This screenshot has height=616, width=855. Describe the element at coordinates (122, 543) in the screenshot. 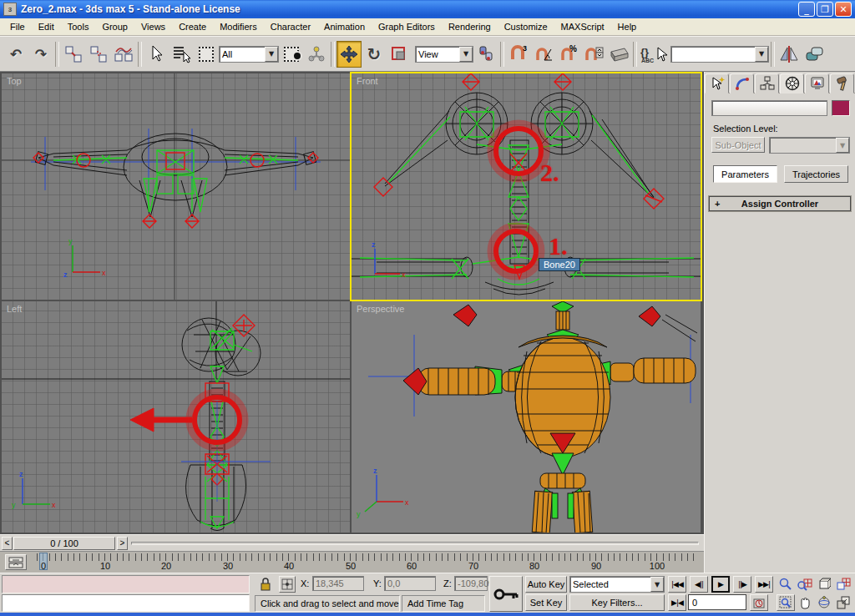

I see `next-frame-slider-button: >` at that location.